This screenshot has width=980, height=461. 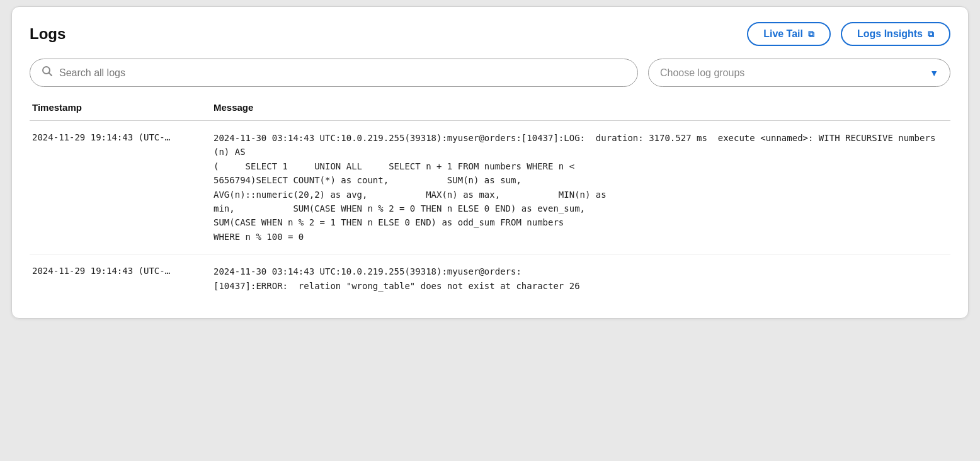 What do you see at coordinates (896, 34) in the screenshot?
I see `logs-insights-button: Logs Insights ⧉` at bounding box center [896, 34].